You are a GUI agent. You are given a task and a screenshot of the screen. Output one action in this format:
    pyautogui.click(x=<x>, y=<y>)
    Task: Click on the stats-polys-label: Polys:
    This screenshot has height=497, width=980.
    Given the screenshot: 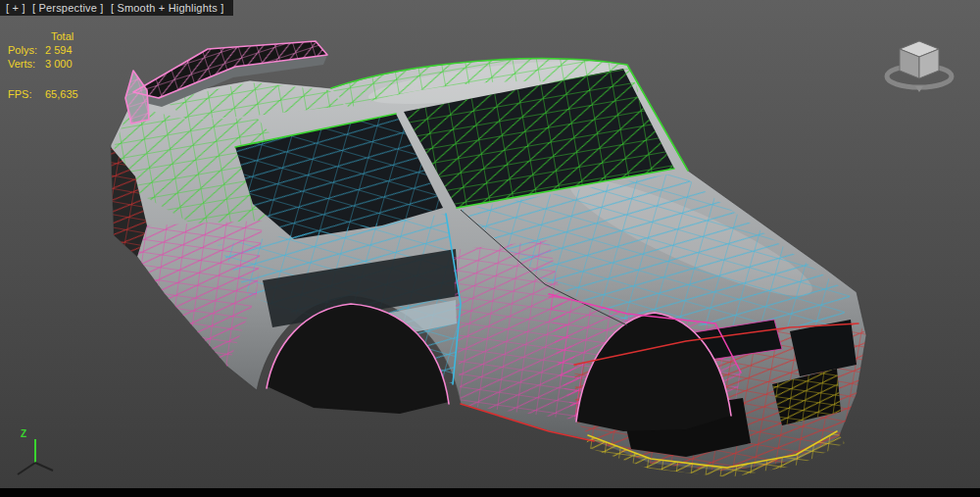 What is the action you would take?
    pyautogui.click(x=26, y=50)
    